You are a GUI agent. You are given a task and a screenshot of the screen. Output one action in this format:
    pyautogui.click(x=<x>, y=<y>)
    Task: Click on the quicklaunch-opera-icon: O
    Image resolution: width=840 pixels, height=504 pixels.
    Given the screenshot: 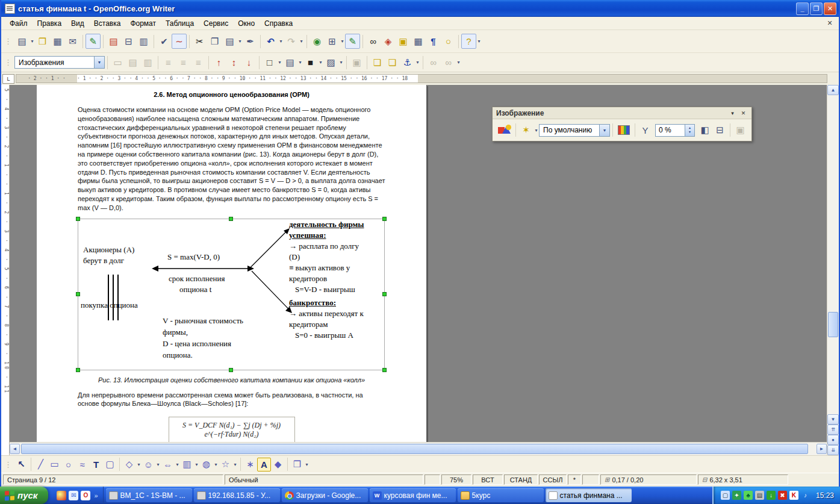 What is the action you would take?
    pyautogui.click(x=86, y=496)
    